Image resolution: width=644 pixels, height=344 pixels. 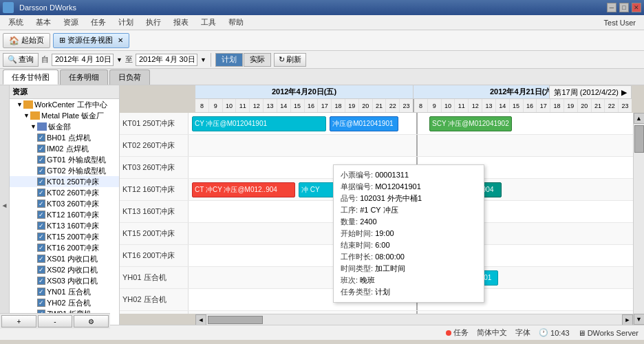 What do you see at coordinates (120, 60) in the screenshot?
I see `date-dropdown-icon: ▼` at bounding box center [120, 60].